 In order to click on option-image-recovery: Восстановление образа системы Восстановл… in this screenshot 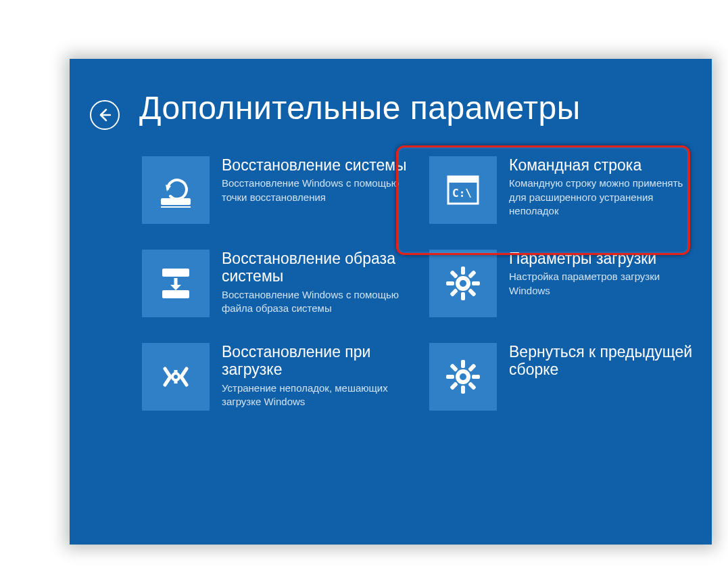, I will do `click(276, 283)`.